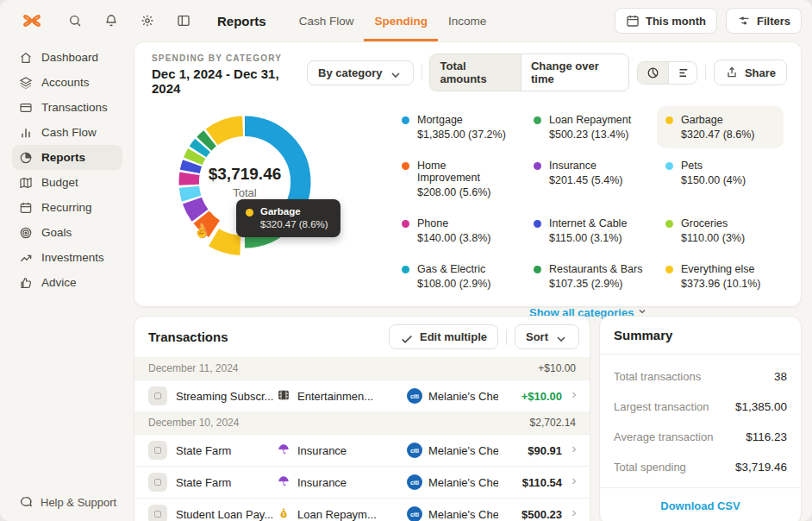 The image size is (812, 521). What do you see at coordinates (337, 514) in the screenshot?
I see `category-name: Loan Repaym...` at bounding box center [337, 514].